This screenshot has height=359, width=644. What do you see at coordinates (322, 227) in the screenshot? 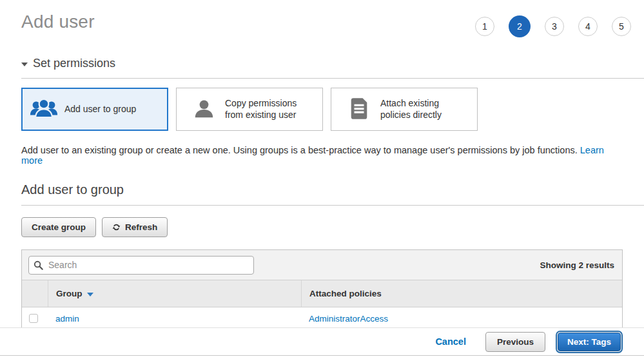
I see `group-actions: Create group Refresh` at bounding box center [322, 227].